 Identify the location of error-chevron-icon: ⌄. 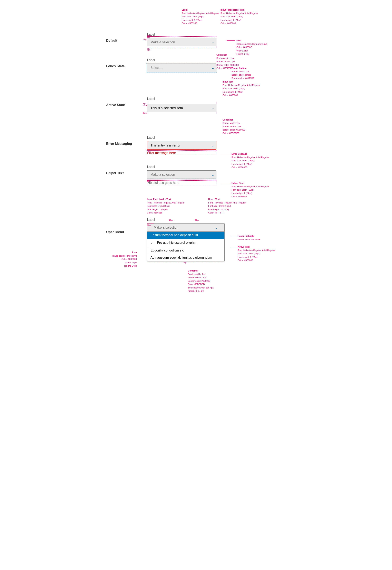
(213, 146).